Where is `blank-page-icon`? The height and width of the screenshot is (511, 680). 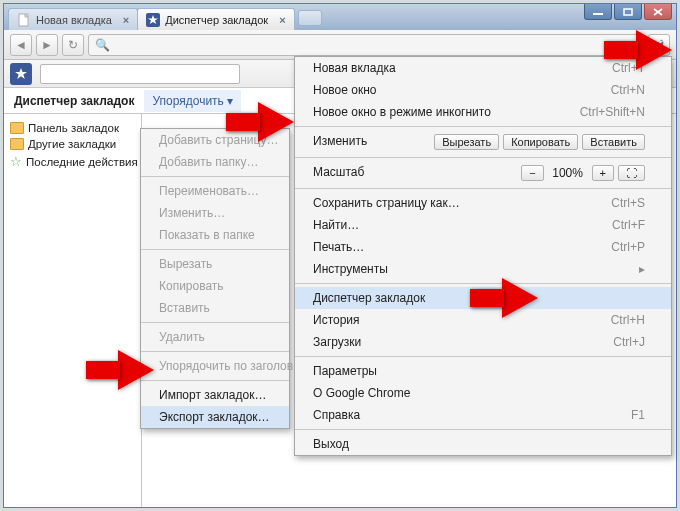 blank-page-icon is located at coordinates (24, 20).